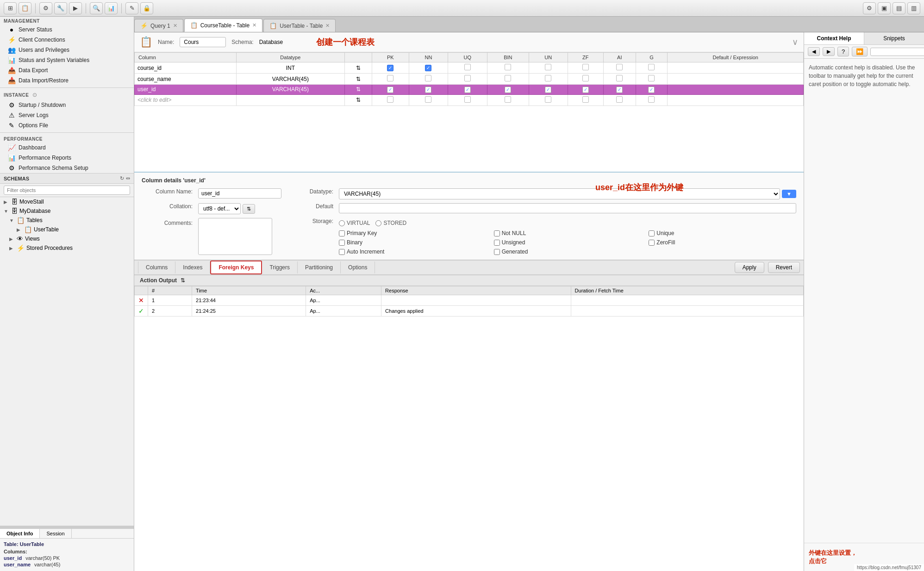 This screenshot has width=924, height=571. Describe the element at coordinates (497, 242) in the screenshot. I see `unsigned-checkbox` at that location.